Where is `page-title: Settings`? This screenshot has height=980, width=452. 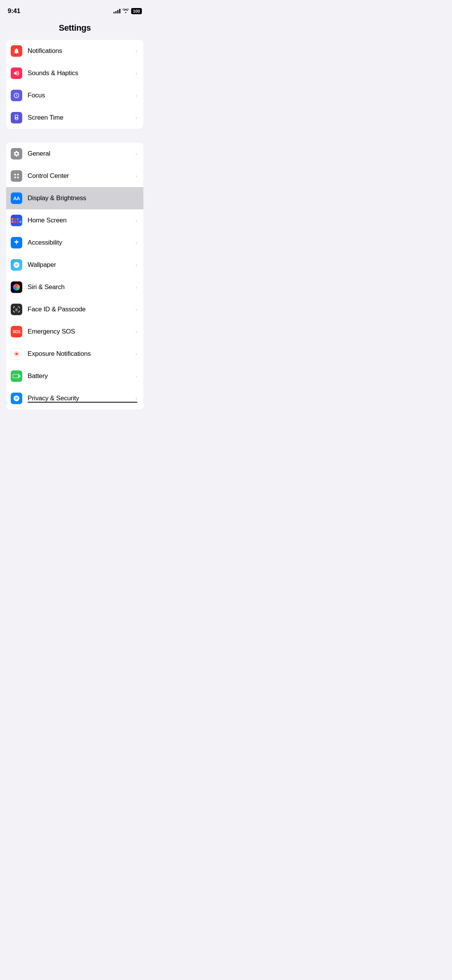
page-title: Settings is located at coordinates (75, 30).